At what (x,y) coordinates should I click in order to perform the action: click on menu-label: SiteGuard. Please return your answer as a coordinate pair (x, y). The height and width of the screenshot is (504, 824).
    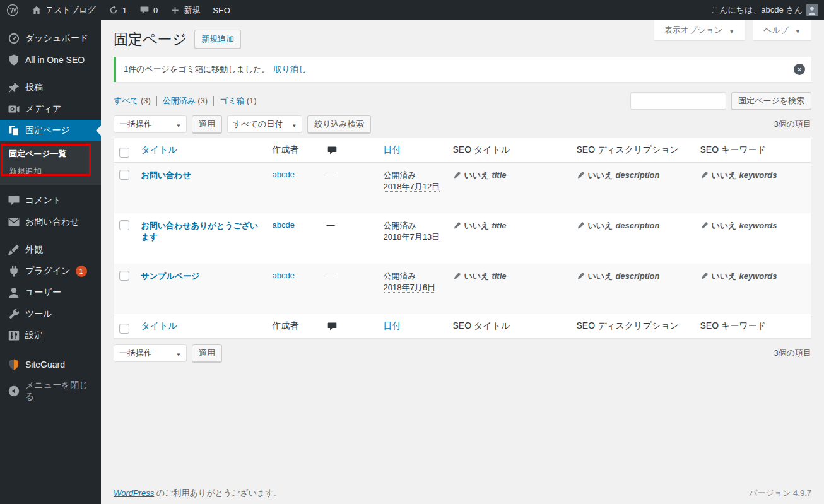
    Looking at the image, I should click on (45, 365).